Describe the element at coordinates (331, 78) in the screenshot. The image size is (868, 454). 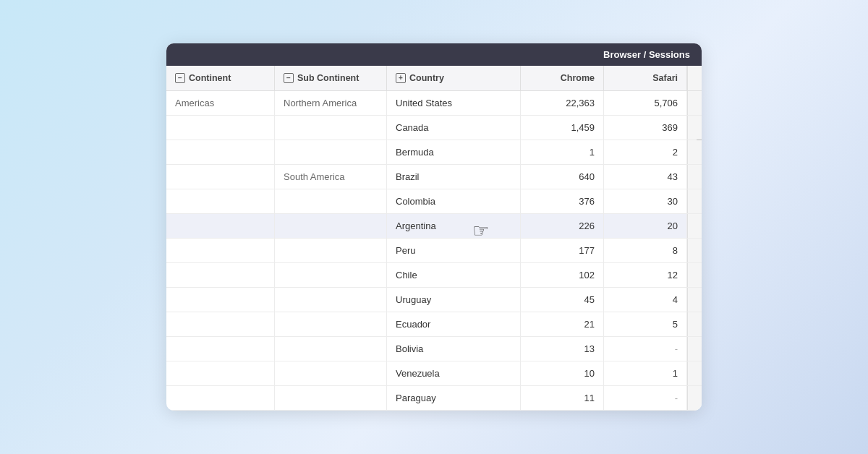
I see `sub-continent-header: − Sub Continent` at that location.